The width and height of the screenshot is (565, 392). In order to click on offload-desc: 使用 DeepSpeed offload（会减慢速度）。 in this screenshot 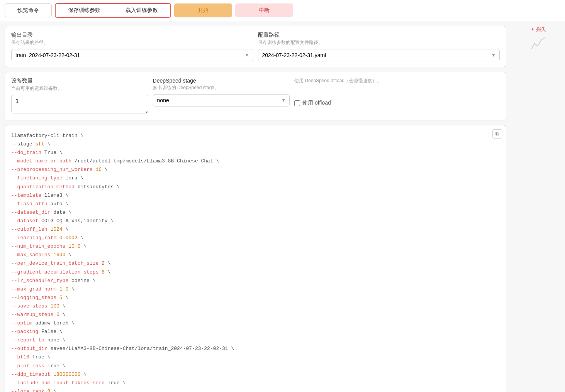, I will do `click(397, 81)`.